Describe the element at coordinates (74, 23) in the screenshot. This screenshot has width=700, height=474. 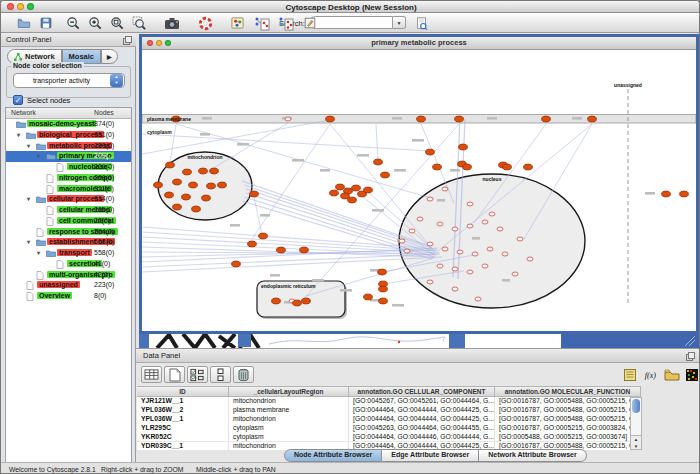
I see `zoom-out-icon` at that location.